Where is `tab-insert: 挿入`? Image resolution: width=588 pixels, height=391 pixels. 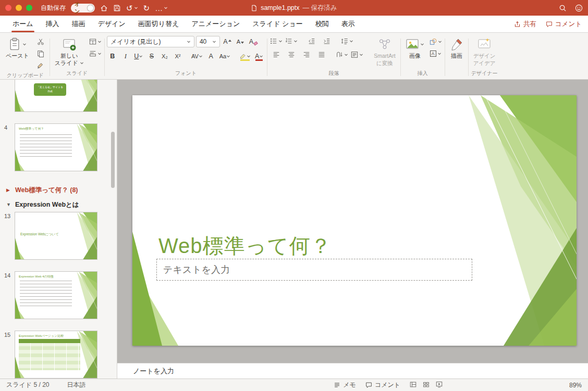
tab-insert: 挿入 is located at coordinates (53, 24).